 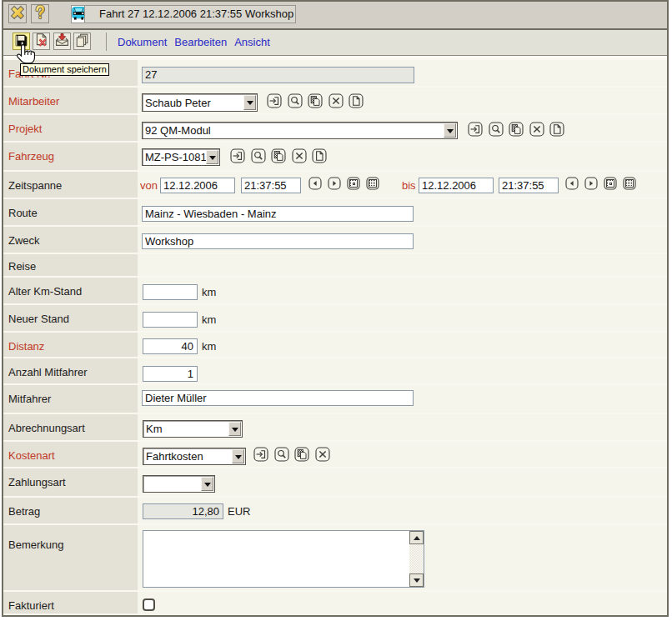 I want to click on reise-label: Reise, so click(x=22, y=267).